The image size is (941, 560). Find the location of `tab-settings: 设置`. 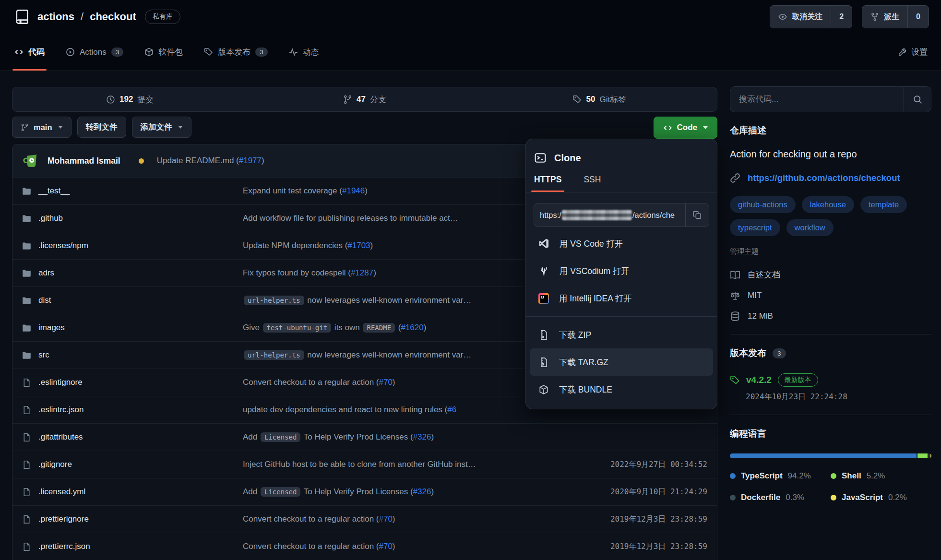

tab-settings: 设置 is located at coordinates (913, 52).